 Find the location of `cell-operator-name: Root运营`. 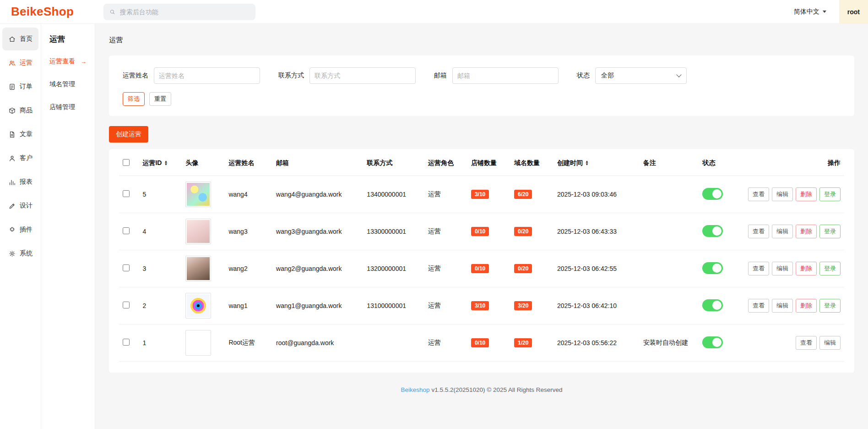

cell-operator-name: Root运营 is located at coordinates (249, 343).